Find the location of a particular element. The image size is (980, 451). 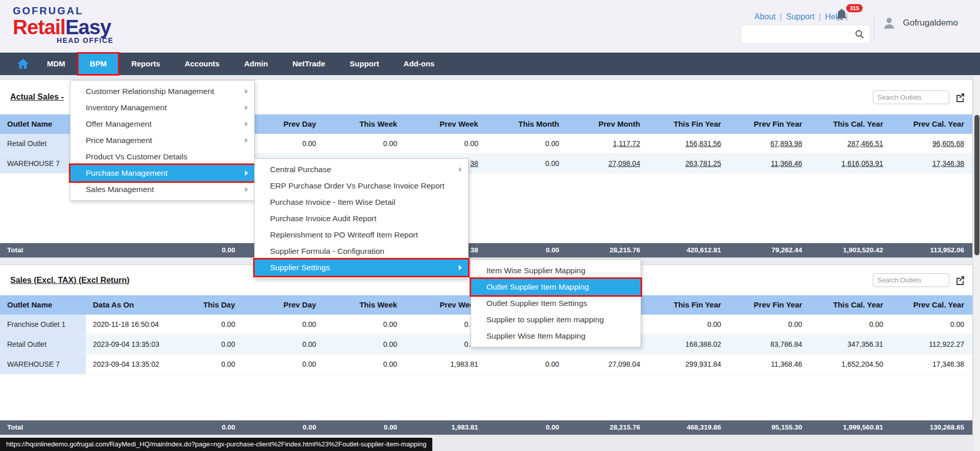

value-cell: 1,117.72 is located at coordinates (607, 144).